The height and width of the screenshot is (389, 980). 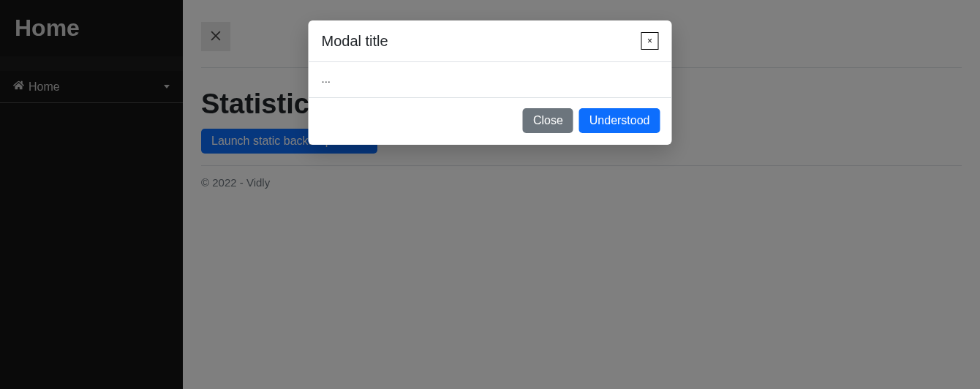 What do you see at coordinates (355, 41) in the screenshot?
I see `modal-title: Modal title` at bounding box center [355, 41].